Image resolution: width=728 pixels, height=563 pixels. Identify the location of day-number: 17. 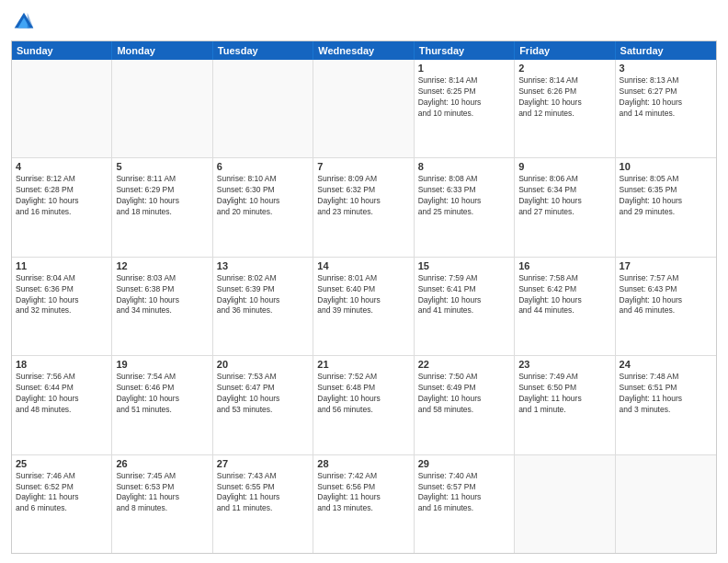
(665, 266).